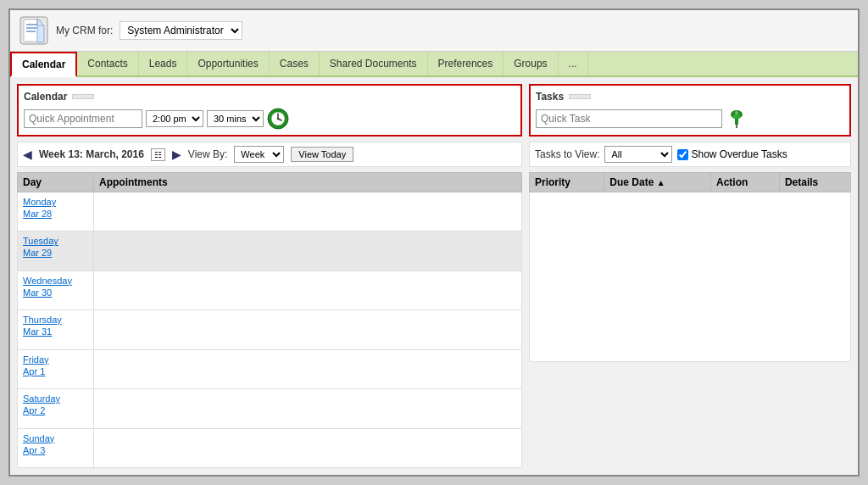  I want to click on tasks-filter-select: All Today This Week, so click(638, 154).